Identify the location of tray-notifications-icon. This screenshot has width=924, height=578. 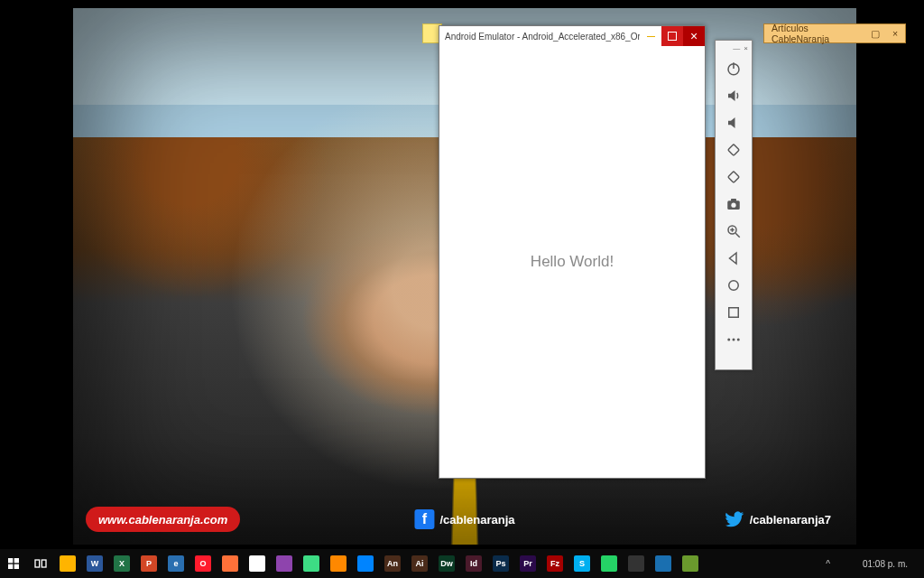
(919, 564).